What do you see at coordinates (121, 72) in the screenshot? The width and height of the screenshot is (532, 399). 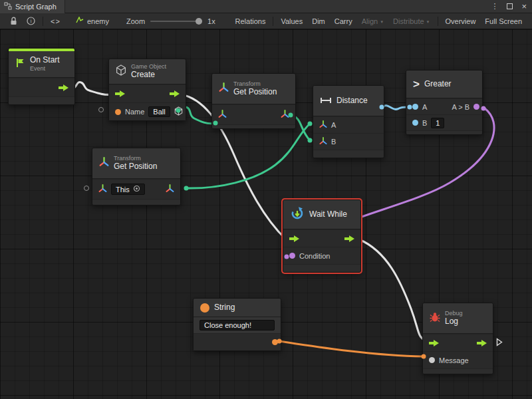 I see `cube-icon` at bounding box center [121, 72].